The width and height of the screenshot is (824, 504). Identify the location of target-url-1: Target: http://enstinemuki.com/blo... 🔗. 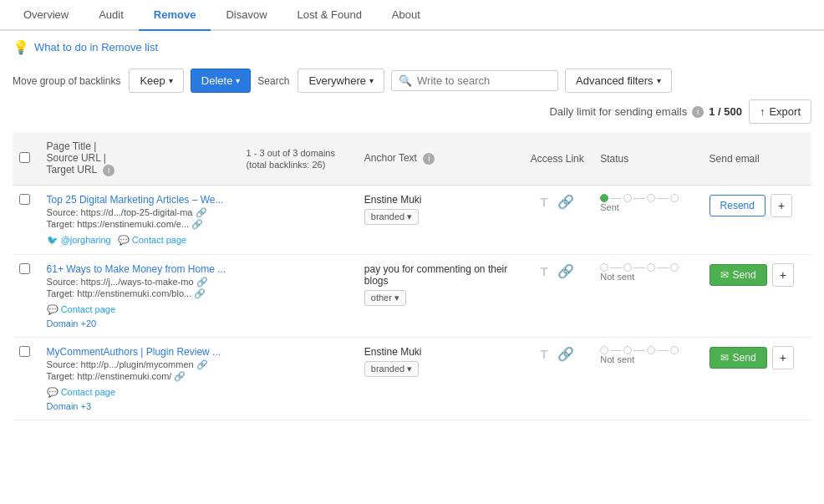
(140, 294).